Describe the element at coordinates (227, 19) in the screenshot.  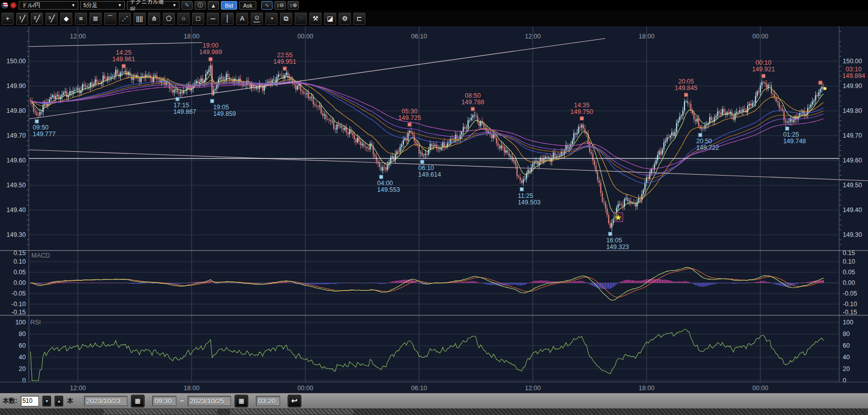
I see `tool-vertical-line-button: │` at that location.